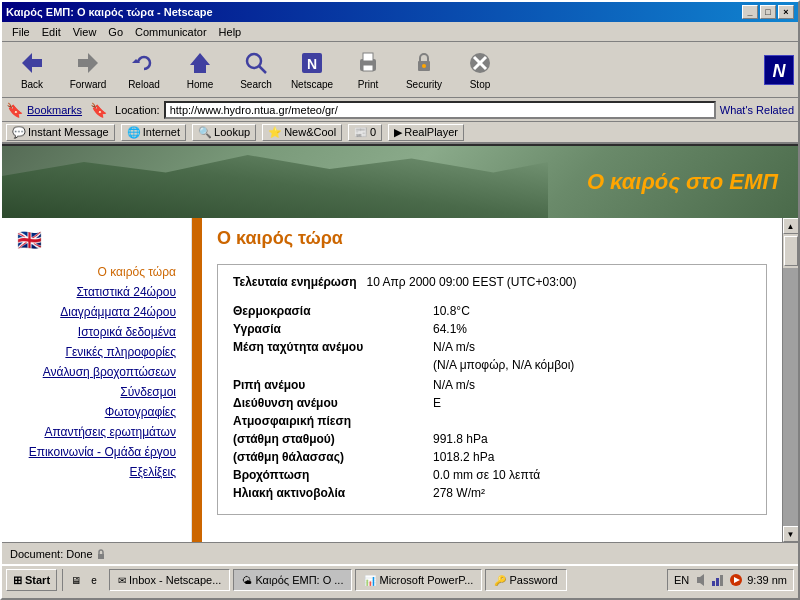  Describe the element at coordinates (171, 32) in the screenshot. I see `menu-communicator: Communicator` at that location.